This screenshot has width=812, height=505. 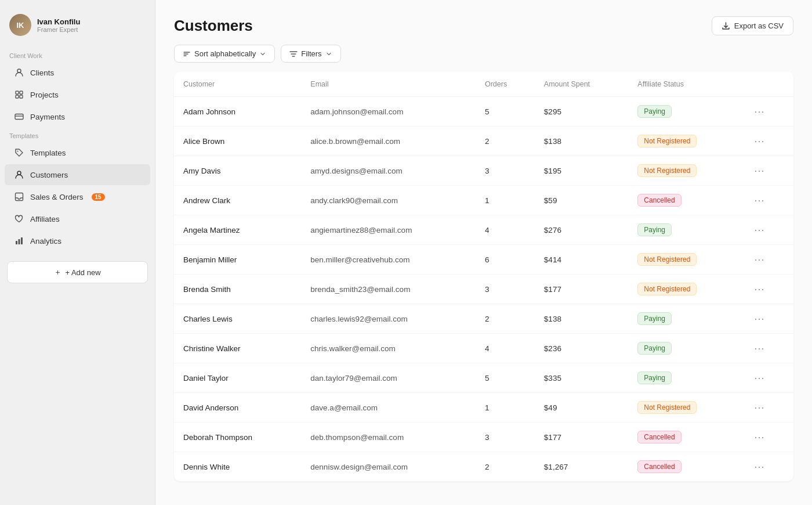 What do you see at coordinates (238, 230) in the screenshot?
I see `cell-name: Angela Martinez` at bounding box center [238, 230].